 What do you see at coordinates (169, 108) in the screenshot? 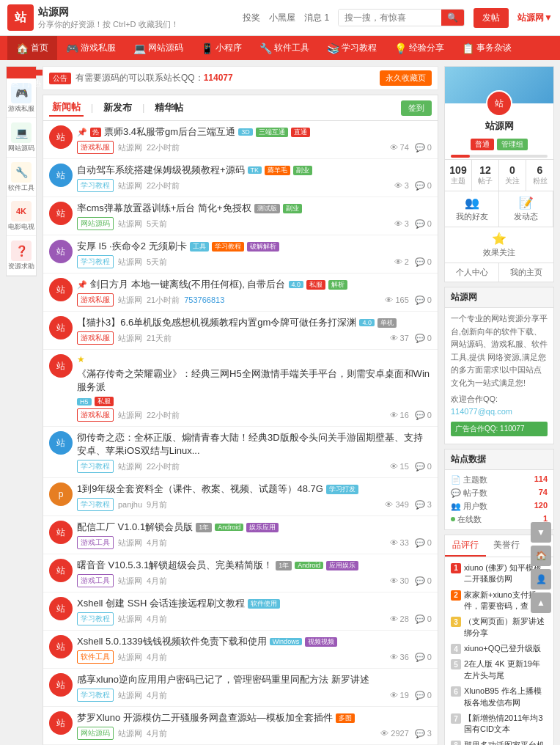
I see `tab-featured: 精华帖` at bounding box center [169, 108].